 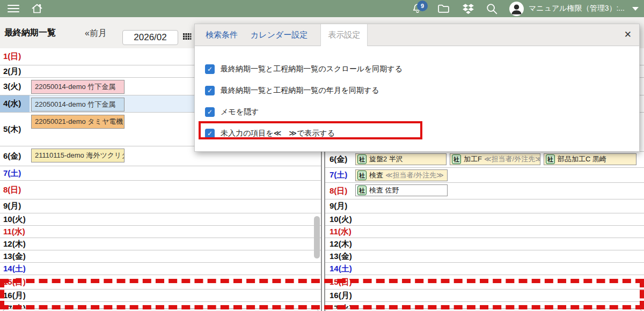 I want to click on vertical-scrollbar-thumb, so click(x=317, y=237).